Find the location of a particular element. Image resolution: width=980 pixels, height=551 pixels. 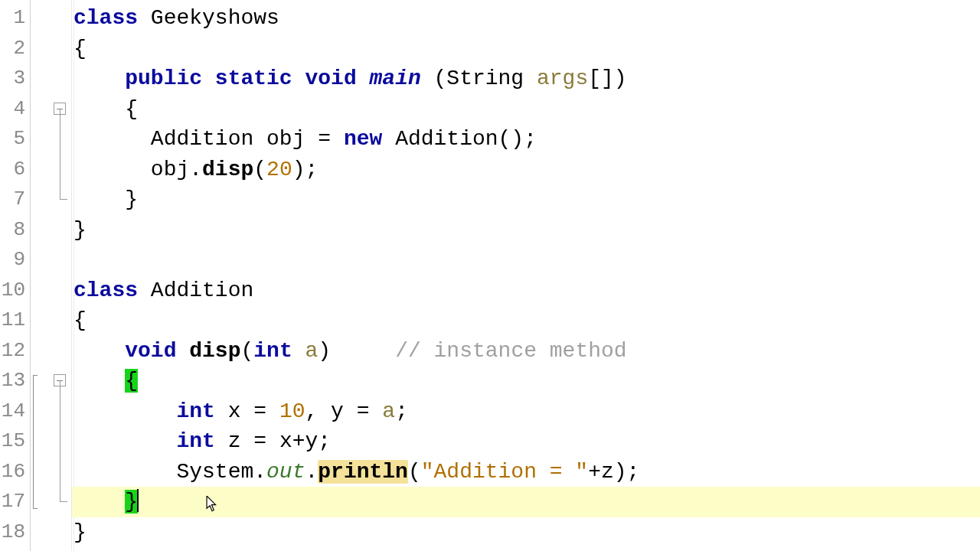

line-number: 5 is located at coordinates (15, 139).